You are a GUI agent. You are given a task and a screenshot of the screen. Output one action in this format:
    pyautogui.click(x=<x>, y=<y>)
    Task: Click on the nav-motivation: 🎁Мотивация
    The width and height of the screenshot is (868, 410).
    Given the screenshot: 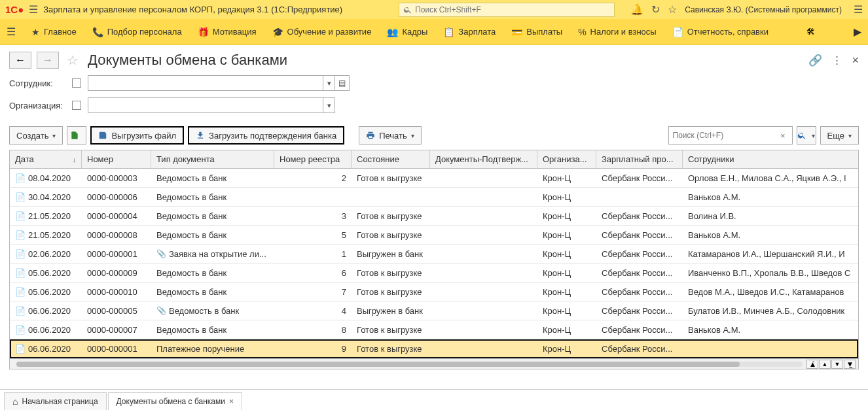 What is the action you would take?
    pyautogui.click(x=227, y=32)
    